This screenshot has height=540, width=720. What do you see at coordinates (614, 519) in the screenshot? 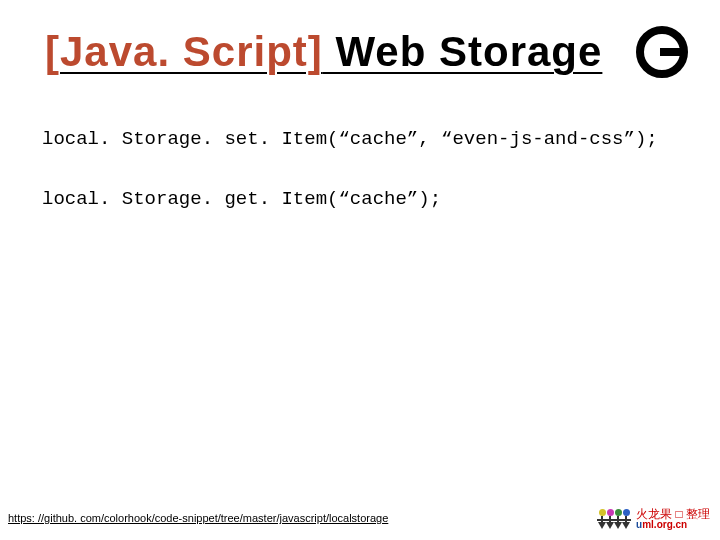
I see `uml-stick-figures-icon` at bounding box center [614, 519].